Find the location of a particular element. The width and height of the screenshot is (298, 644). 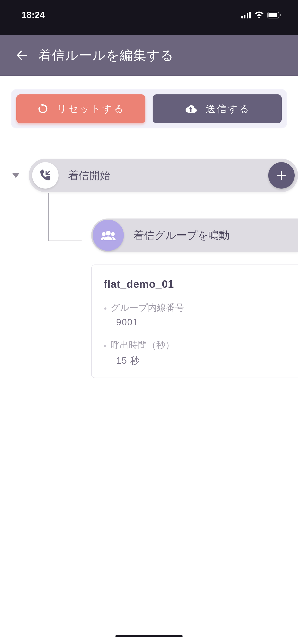

detail-ringtime-value: 15 秒 is located at coordinates (201, 360).